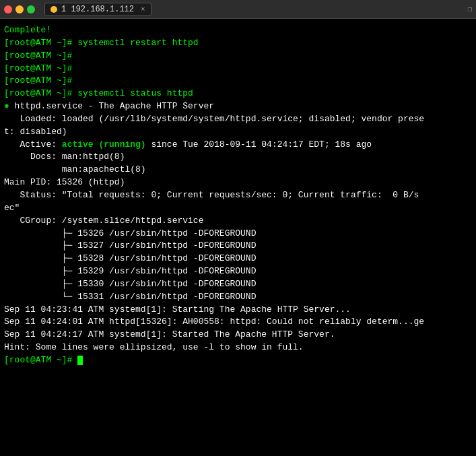  What do you see at coordinates (80, 360) in the screenshot?
I see `terminal-cursor` at bounding box center [80, 360].